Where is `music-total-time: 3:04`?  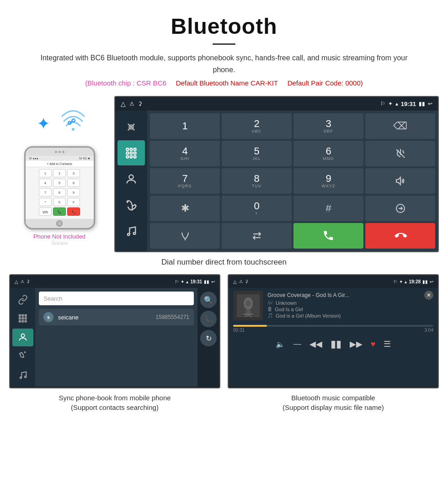 music-total-time: 3:04 is located at coordinates (429, 330).